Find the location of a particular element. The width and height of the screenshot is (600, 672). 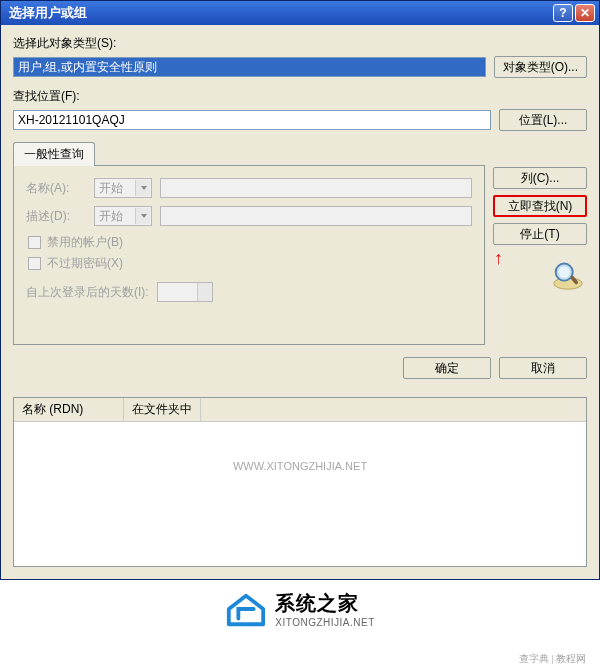

desc-input is located at coordinates (316, 216).